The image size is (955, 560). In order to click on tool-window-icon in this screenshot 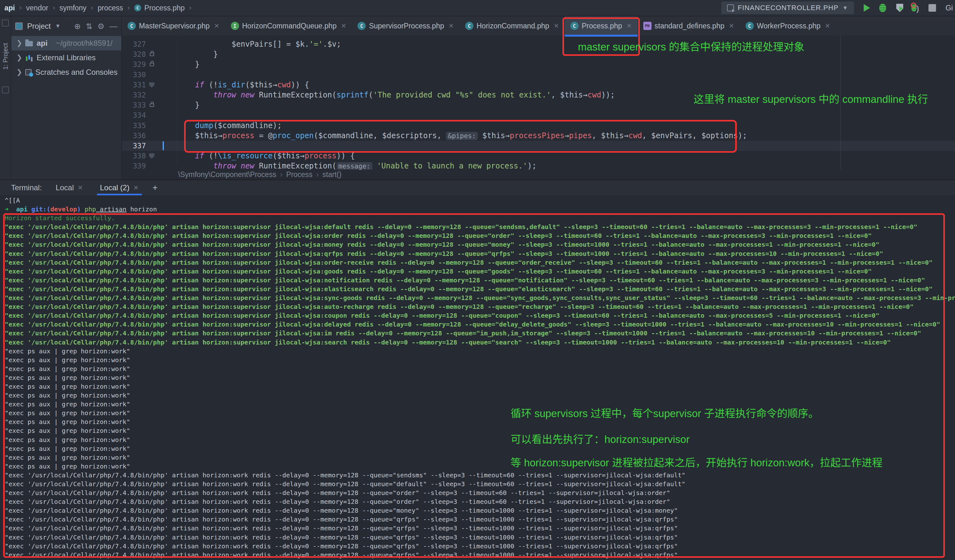, I will do `click(5, 23)`.